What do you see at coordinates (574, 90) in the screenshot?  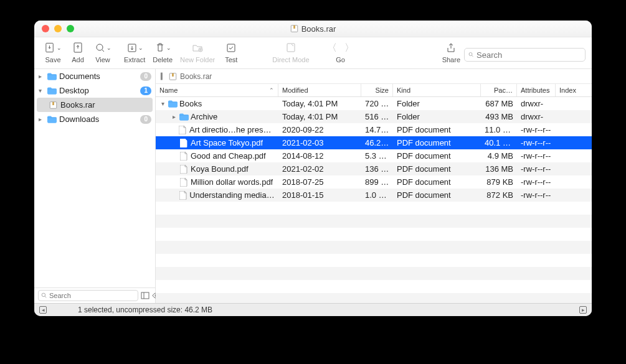 I see `header-index: Index` at bounding box center [574, 90].